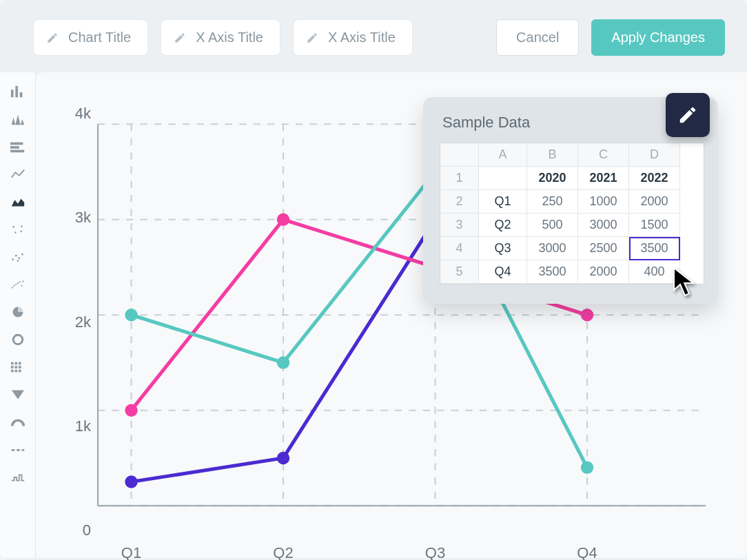  Describe the element at coordinates (604, 249) in the screenshot. I see `grid-cell: 2500` at that location.